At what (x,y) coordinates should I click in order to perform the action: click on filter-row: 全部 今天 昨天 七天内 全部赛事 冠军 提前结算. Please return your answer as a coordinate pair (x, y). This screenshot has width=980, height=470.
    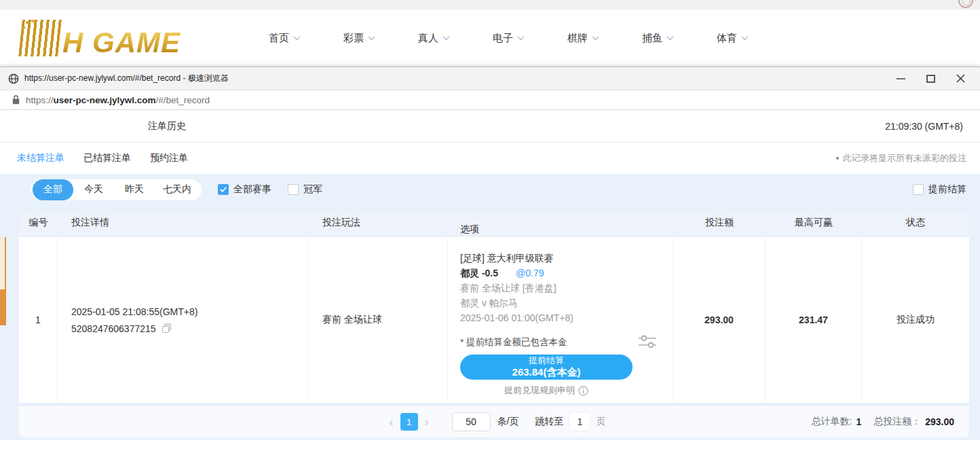
    Looking at the image, I should click on (490, 189).